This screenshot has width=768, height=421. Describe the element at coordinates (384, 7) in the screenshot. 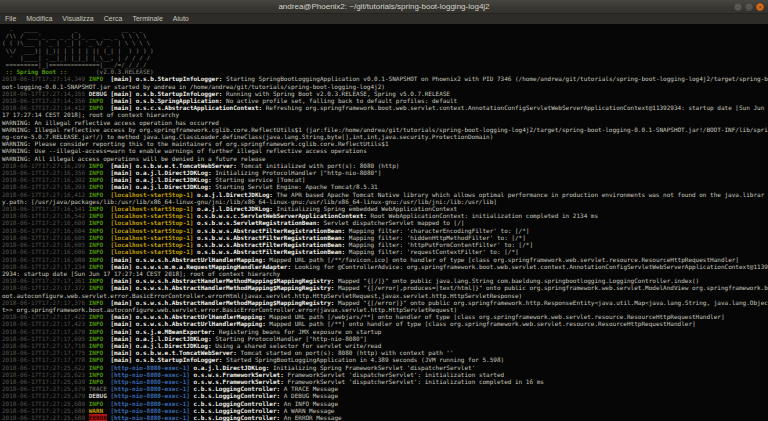

I see `window-titlebar: andrea@Phoenix2: ~/git/tutorials/spring-…` at that location.